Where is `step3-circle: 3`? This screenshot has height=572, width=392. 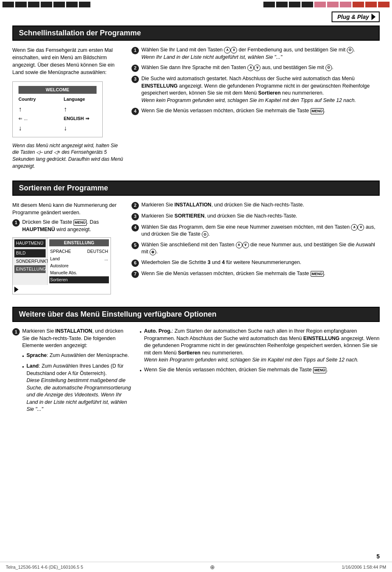
step3-circle: 3 is located at coordinates (135, 79).